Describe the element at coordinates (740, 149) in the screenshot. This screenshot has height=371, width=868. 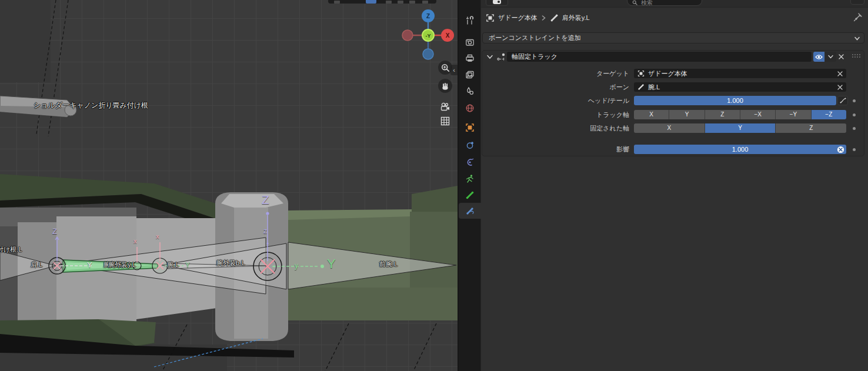
I see `influence-slider: 1.000` at that location.